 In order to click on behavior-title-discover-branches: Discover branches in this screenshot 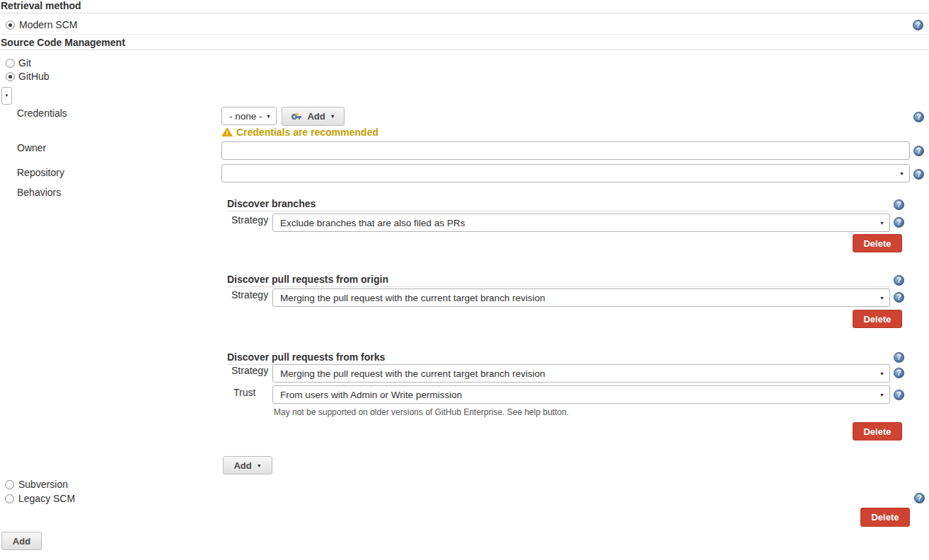, I will do `click(559, 205)`.